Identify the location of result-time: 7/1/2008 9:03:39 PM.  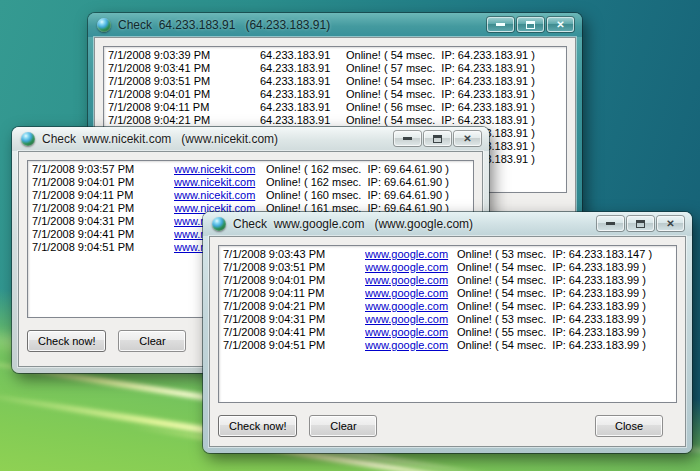
(184, 56).